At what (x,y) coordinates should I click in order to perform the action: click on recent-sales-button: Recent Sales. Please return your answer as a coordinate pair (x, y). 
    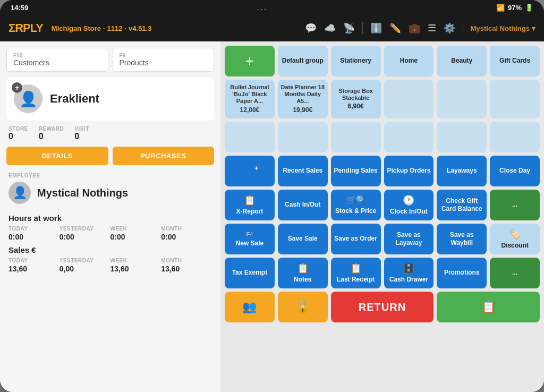
    Looking at the image, I should click on (303, 171).